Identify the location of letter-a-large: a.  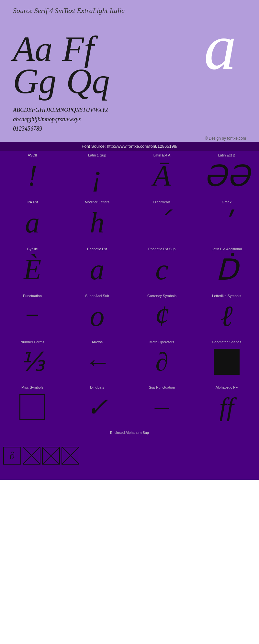
(220, 47).